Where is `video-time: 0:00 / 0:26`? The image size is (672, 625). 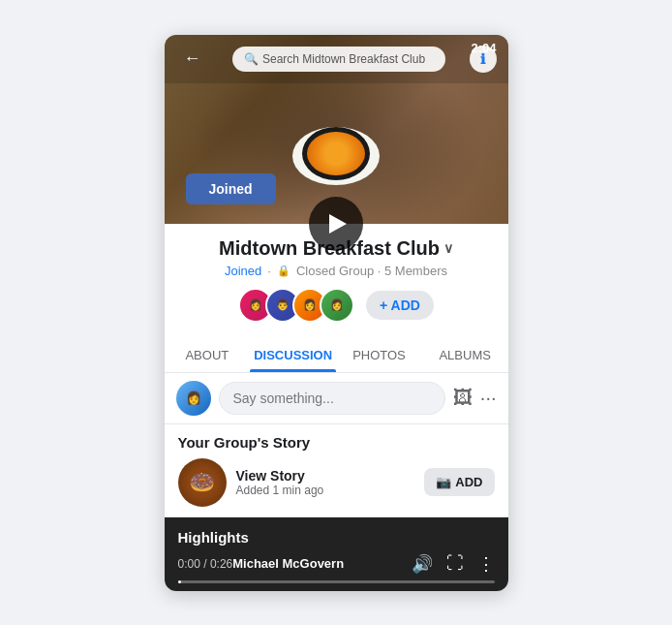 video-time: 0:00 / 0:26 is located at coordinates (205, 564).